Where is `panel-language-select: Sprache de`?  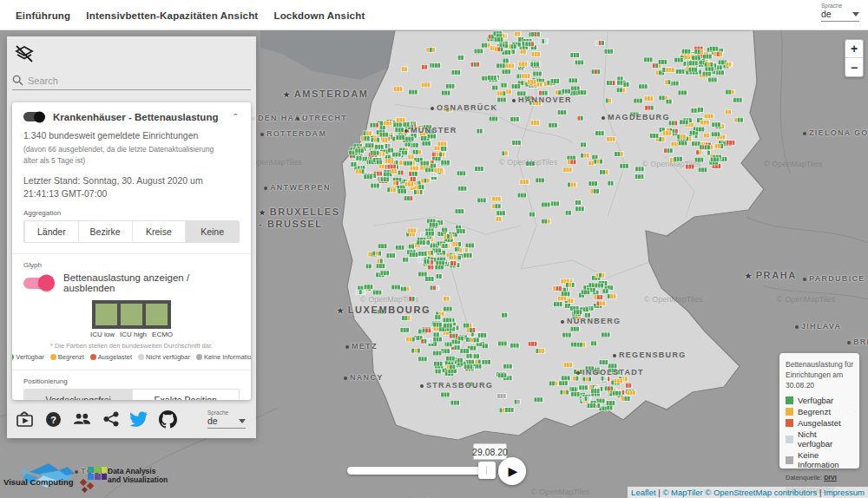
panel-language-select: Sprache de is located at coordinates (227, 419).